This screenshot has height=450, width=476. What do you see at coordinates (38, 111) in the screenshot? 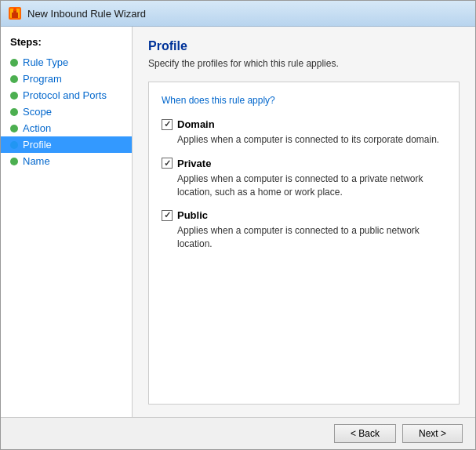
I see `sidebar-item-label-scope: Scope` at bounding box center [38, 111].